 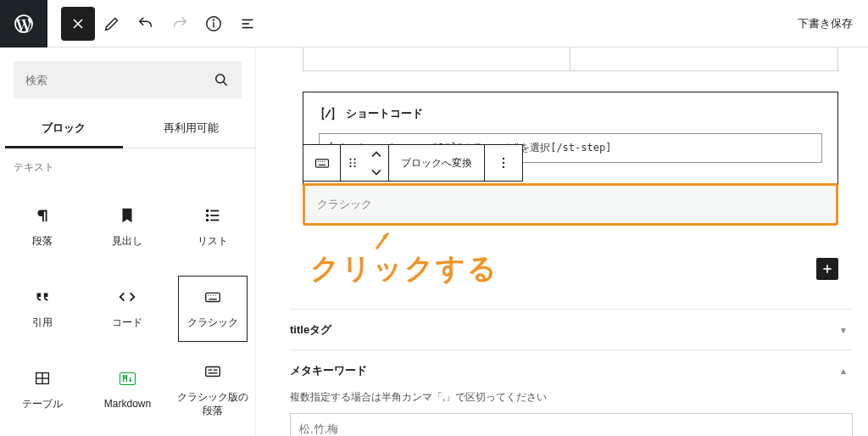 What do you see at coordinates (42, 215) in the screenshot?
I see `paragraph-icon` at bounding box center [42, 215].